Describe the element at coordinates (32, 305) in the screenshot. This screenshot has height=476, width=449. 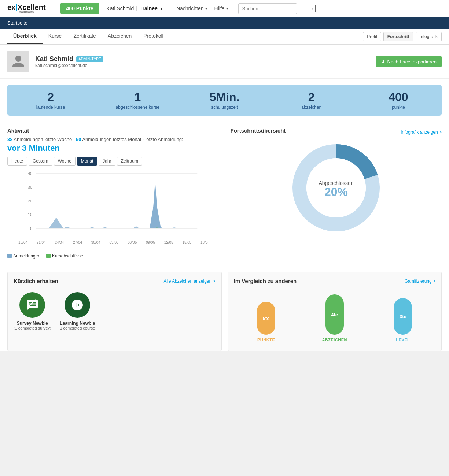
I see `survey-badge-circle` at that location.